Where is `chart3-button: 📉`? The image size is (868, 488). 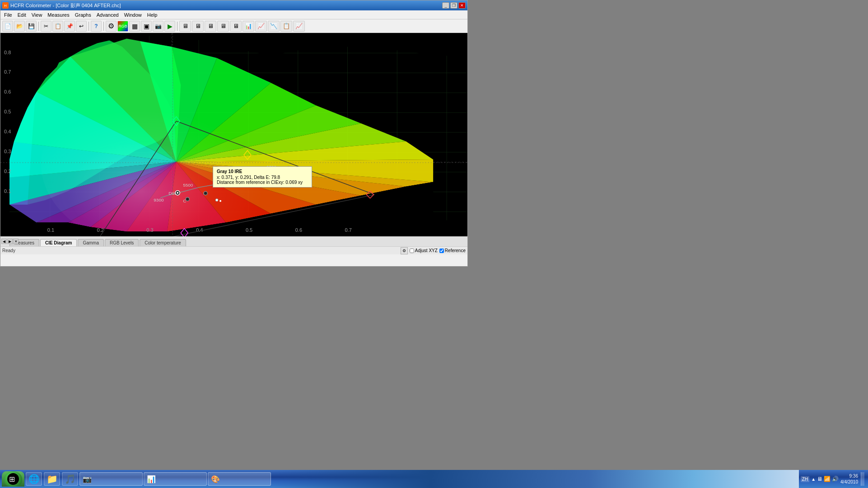 chart3-button: 📉 is located at coordinates (274, 26).